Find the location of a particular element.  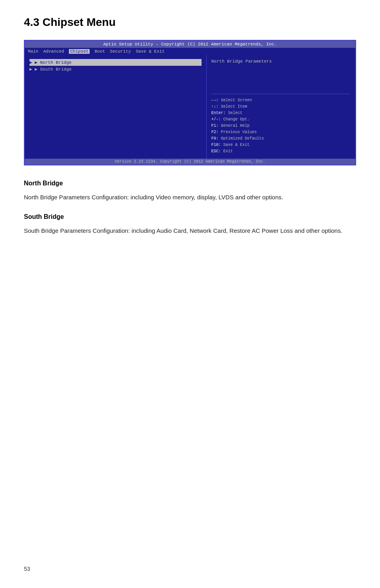

bios-menu-item-save-&-exit: Save & Exit is located at coordinates (151, 51).